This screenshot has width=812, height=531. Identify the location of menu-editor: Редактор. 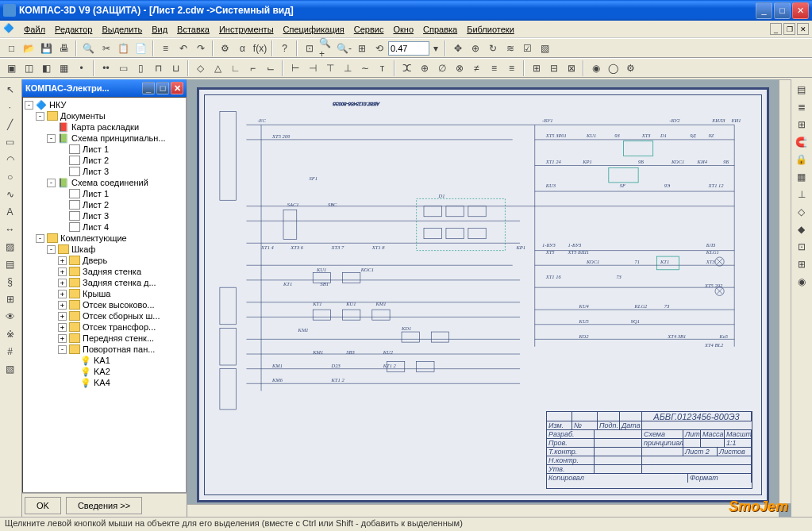
(73, 29).